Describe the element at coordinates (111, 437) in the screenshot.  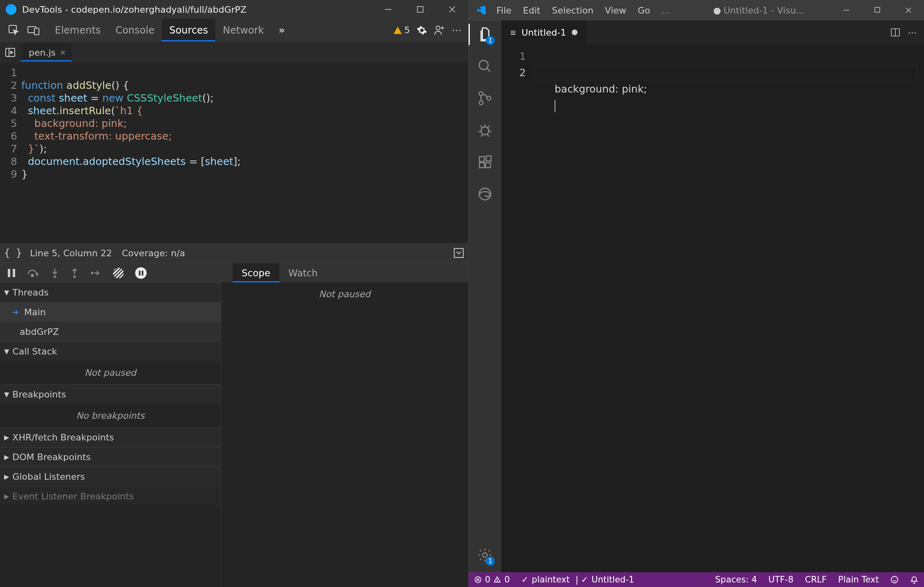
I see `panel-xhr-header: ▶XHR/fetch Breakpoints` at that location.